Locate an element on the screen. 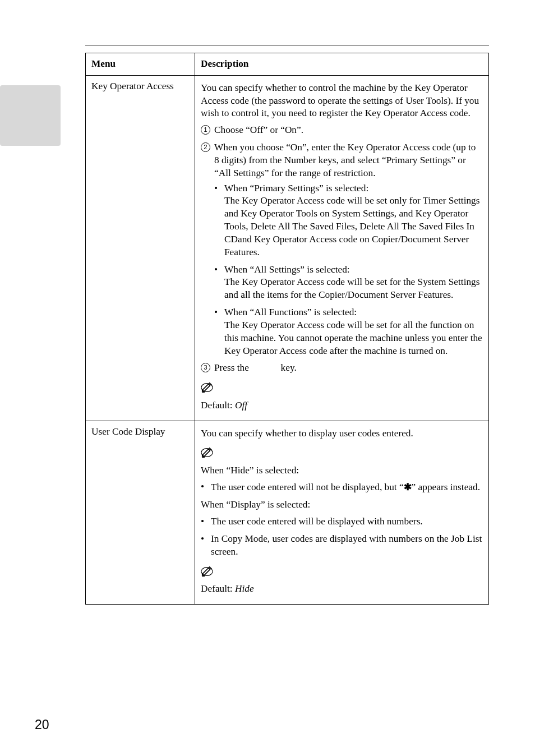  default-value: Off is located at coordinates (241, 405).